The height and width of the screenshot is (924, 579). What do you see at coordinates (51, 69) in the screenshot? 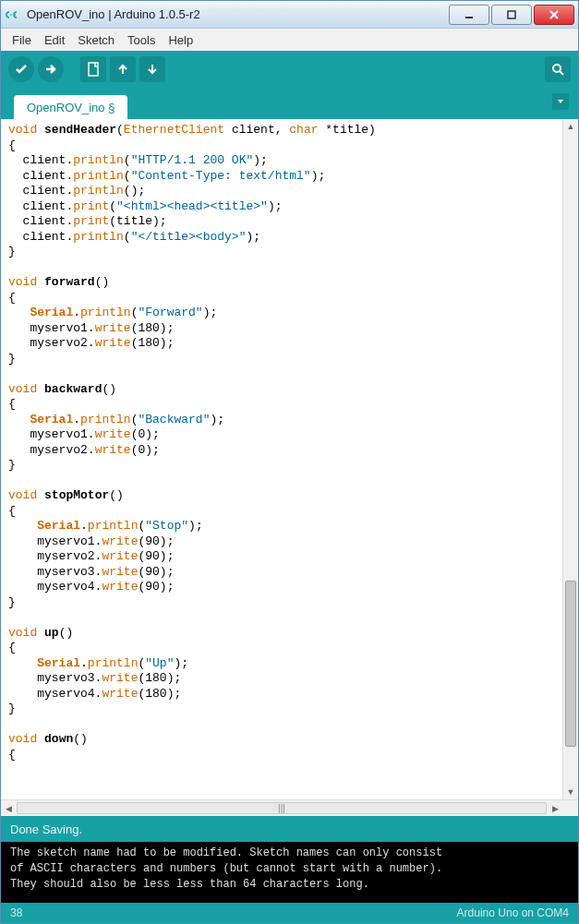
I see `upload-button` at bounding box center [51, 69].